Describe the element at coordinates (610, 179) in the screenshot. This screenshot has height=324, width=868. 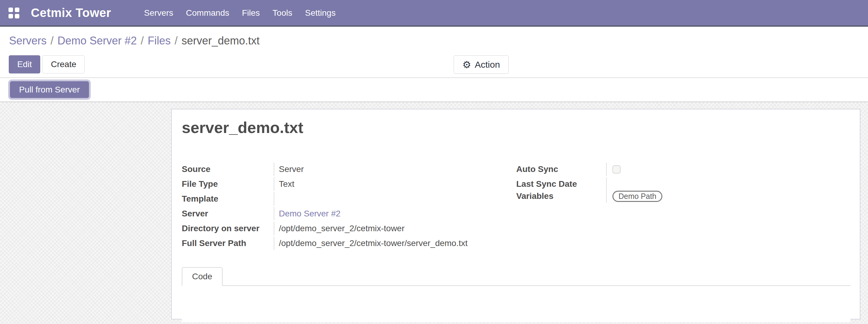
I see `field-value-last-sync-date` at that location.